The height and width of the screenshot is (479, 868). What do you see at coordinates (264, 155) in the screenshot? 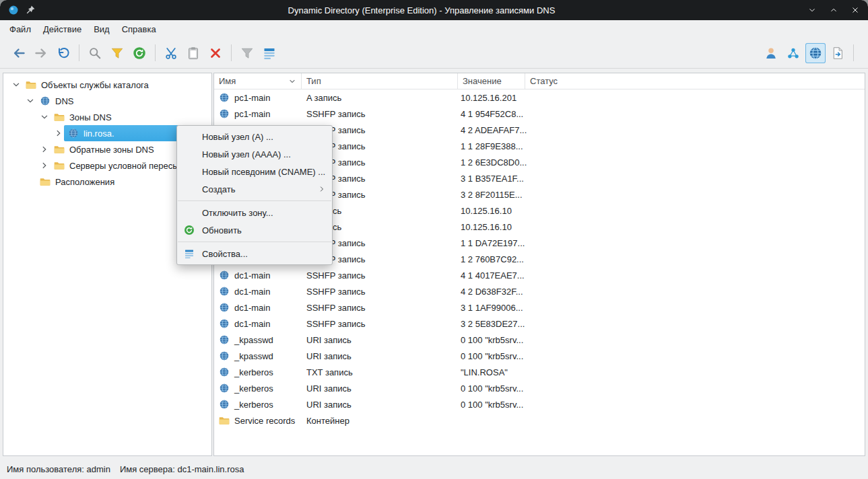
I see `menu-item-label: Новый узел (AAAA) ...` at bounding box center [264, 155].